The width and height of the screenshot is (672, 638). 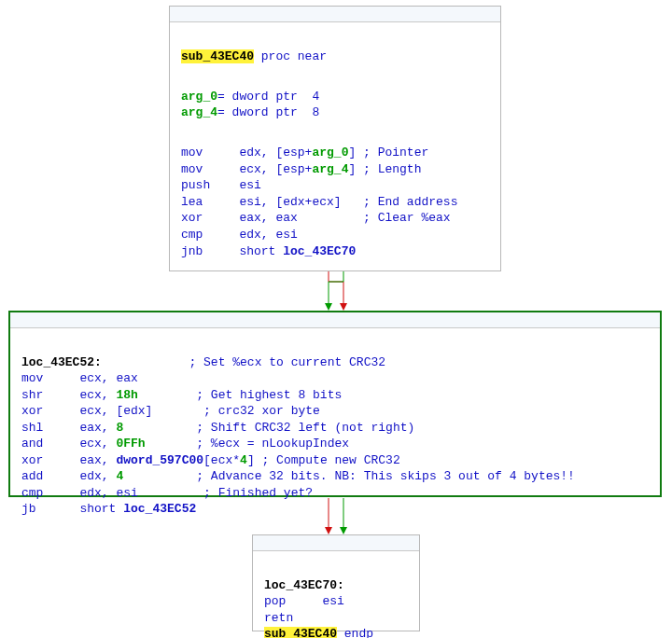 What do you see at coordinates (315, 218) in the screenshot?
I see `asm-line: xor eax, eax ; Clear %eax` at bounding box center [315, 218].